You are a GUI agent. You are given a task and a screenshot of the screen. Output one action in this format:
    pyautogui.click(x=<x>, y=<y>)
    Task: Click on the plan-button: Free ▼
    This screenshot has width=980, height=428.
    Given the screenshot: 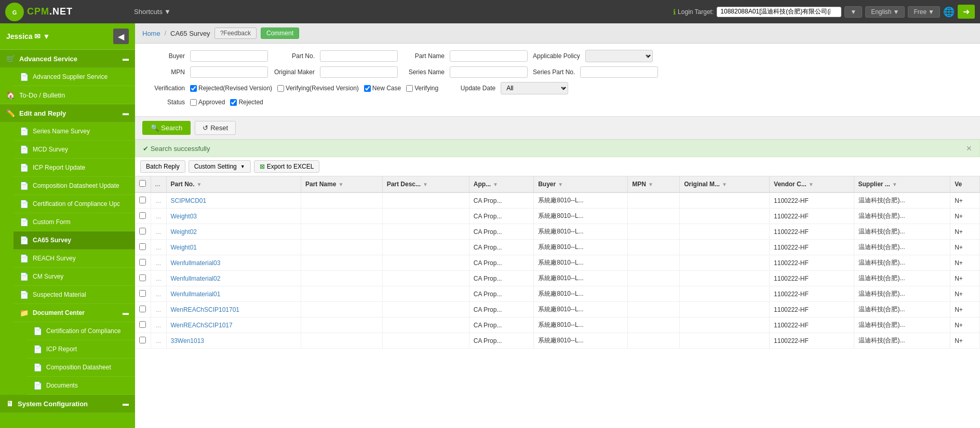 What is the action you would take?
    pyautogui.click(x=924, y=12)
    